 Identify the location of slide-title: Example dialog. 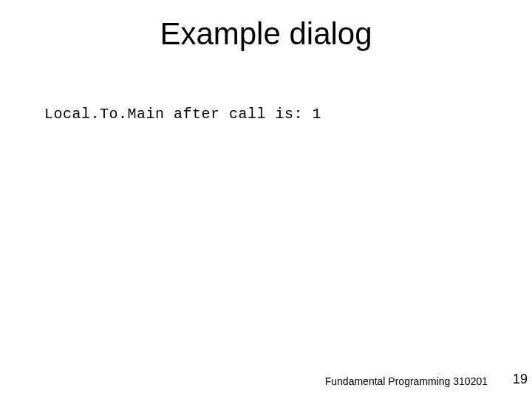
(266, 34).